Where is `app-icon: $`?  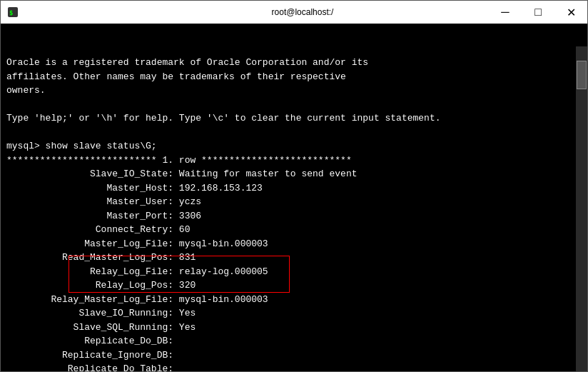
app-icon: $ is located at coordinates (13, 12).